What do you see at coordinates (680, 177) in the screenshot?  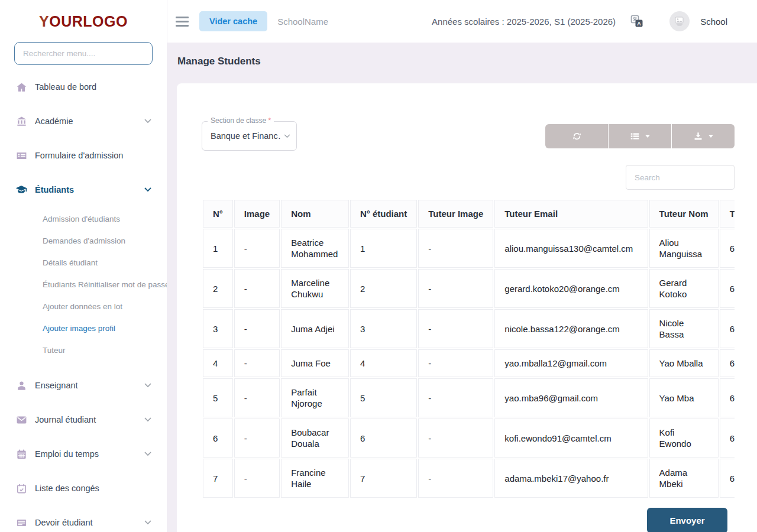 I see `table-search-input` at bounding box center [680, 177].